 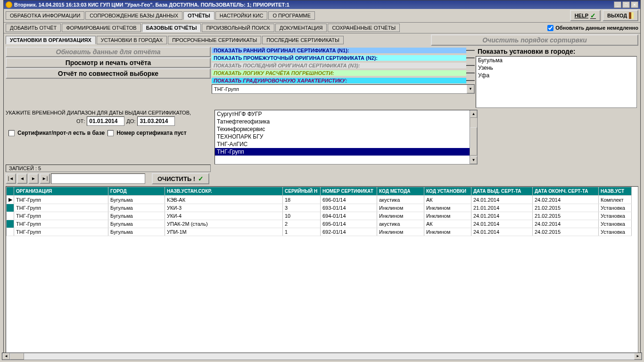 I want to click on column-header: КОД МЕТОДА, so click(x=401, y=191).